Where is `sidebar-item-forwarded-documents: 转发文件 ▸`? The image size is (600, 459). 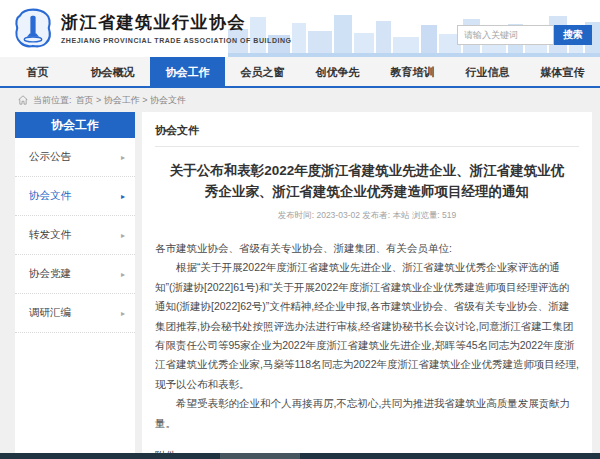
sidebar-item-forwarded-documents: 转发文件 ▸ is located at coordinates (75, 236).